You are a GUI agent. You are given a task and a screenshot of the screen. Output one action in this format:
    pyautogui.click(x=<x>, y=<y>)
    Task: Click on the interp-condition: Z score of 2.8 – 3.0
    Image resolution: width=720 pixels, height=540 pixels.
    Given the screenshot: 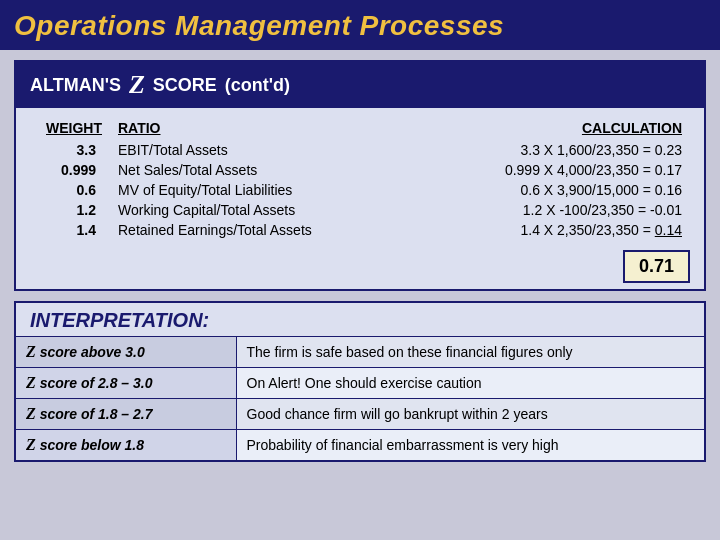 What is the action you would take?
    pyautogui.click(x=126, y=384)
    